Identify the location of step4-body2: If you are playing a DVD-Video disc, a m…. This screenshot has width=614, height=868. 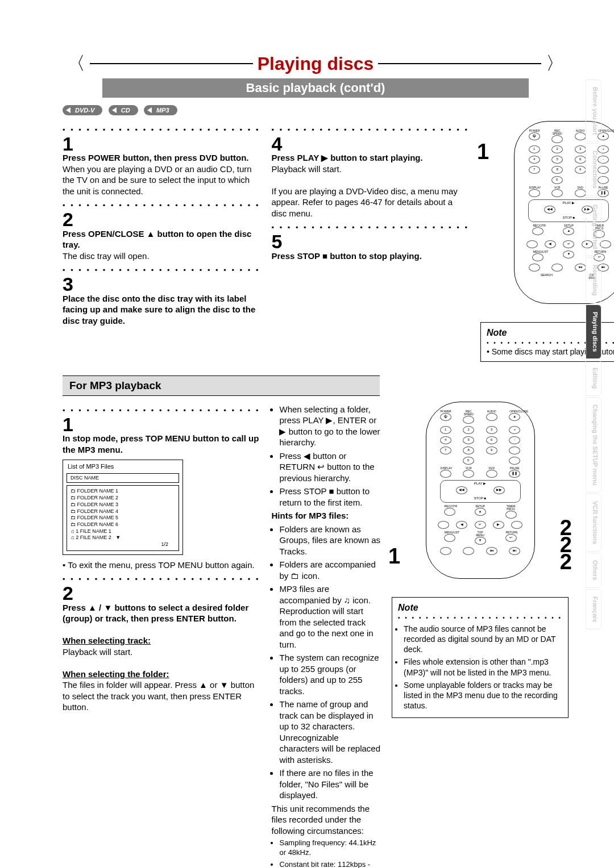
(364, 202).